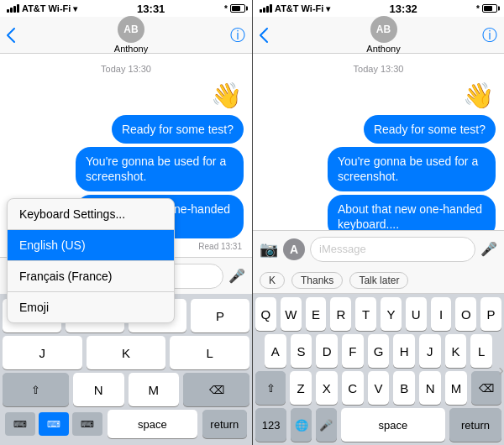 The width and height of the screenshot is (504, 445). What do you see at coordinates (379, 388) in the screenshot?
I see `kb-v: V` at bounding box center [379, 388].